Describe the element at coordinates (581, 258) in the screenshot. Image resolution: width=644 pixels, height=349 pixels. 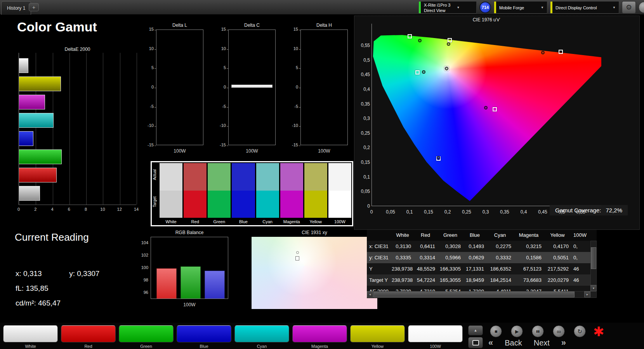
I see `table-cell: 0,` at that location.